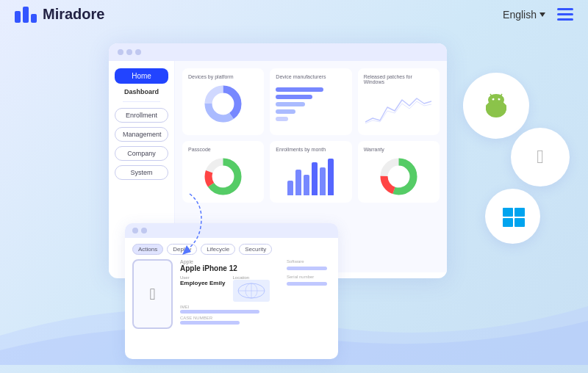 This screenshot has width=588, height=373. Describe the element at coordinates (60, 15) in the screenshot. I see `logo-area: Miradore` at that location.